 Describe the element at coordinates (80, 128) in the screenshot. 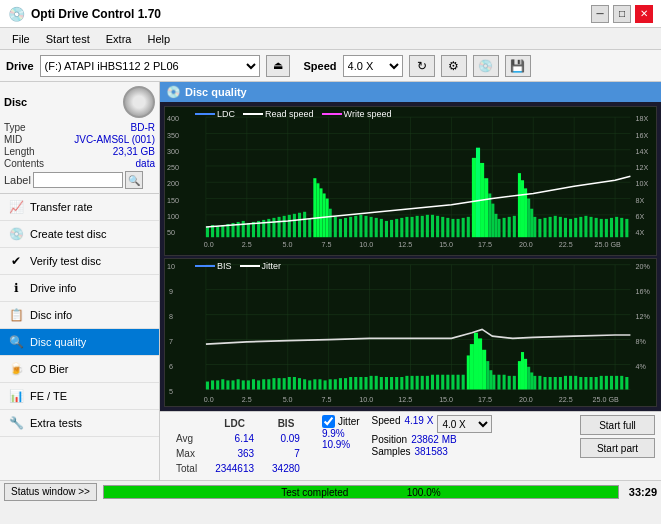

I see `disc-type-row: Type BD-R` at that location.